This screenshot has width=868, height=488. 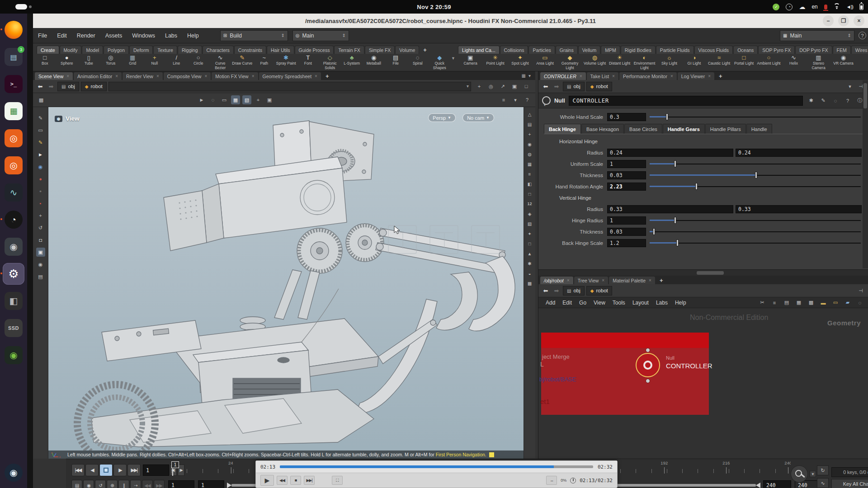 I want to click on network-menu-item: View, so click(x=599, y=303).